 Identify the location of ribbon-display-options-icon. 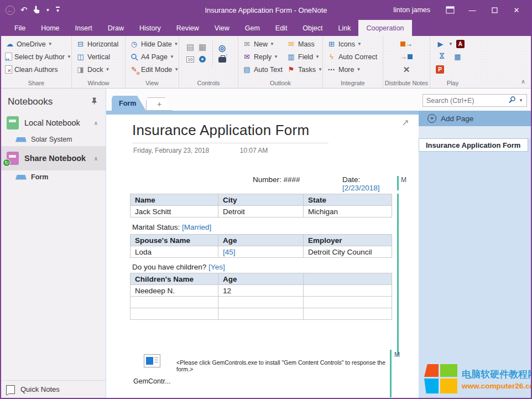
(450, 10).